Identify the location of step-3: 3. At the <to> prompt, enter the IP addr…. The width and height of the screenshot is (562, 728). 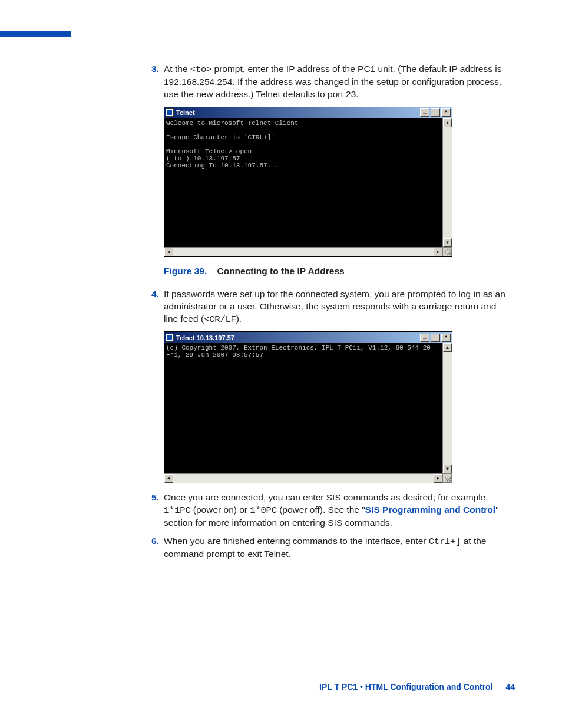
(329, 82).